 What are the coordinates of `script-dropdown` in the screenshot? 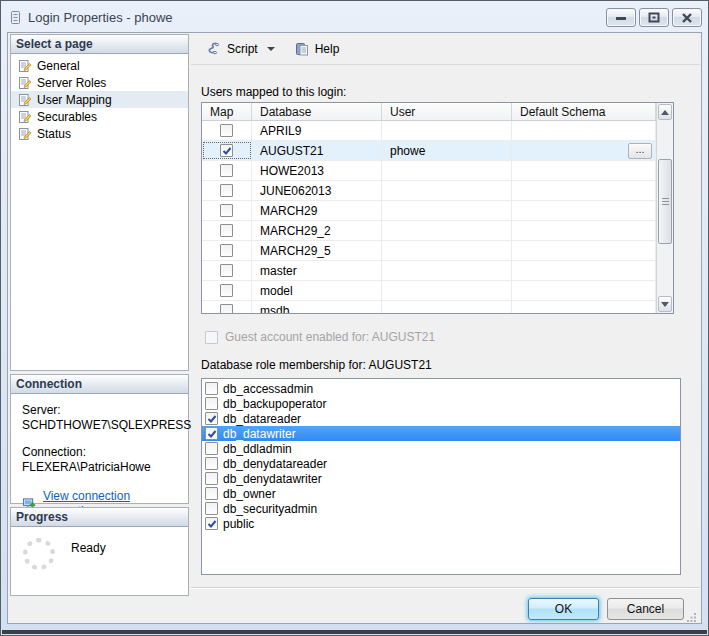 It's located at (271, 49).